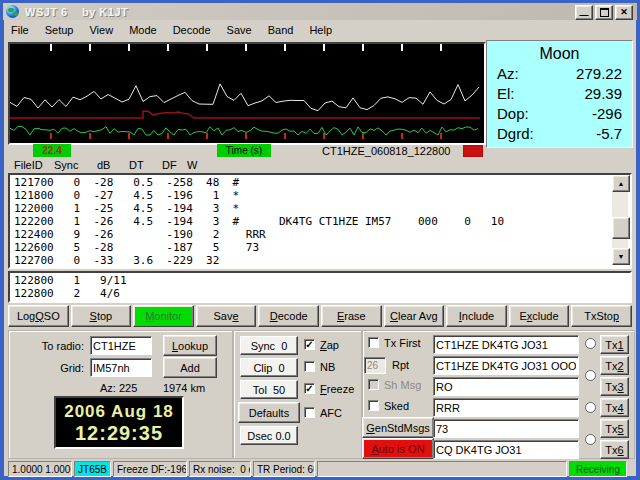 The width and height of the screenshot is (640, 480). Describe the element at coordinates (614, 344) in the screenshot. I see `tx1-button: Tx1` at that location.